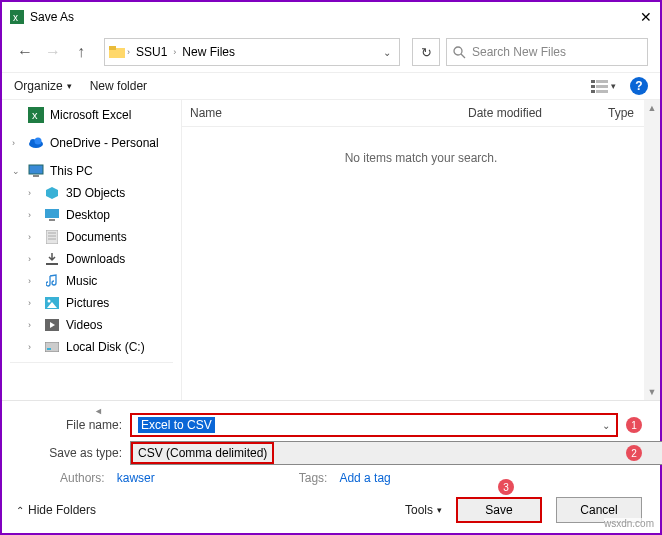 This screenshot has width=662, height=535. I want to click on folder-icon, so click(117, 52).